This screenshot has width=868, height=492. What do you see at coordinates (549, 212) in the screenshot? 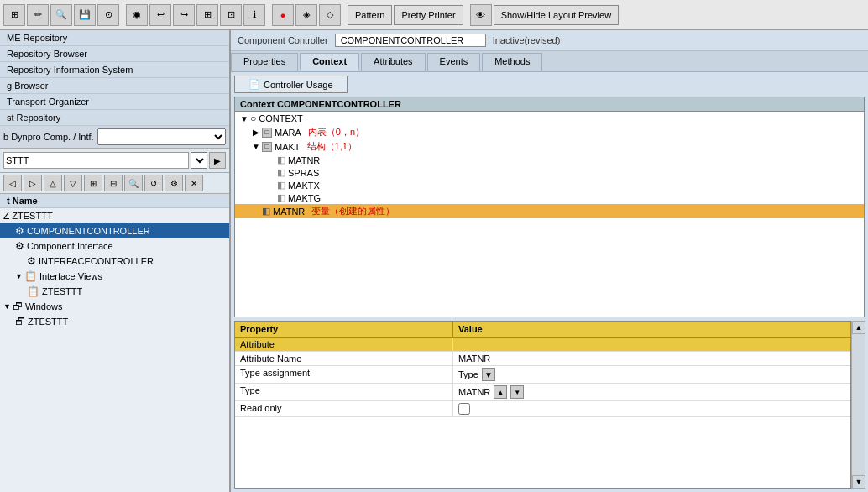
I see `ctx-item-matnr2: ◧ MATNR 变量（创建的属性）` at bounding box center [549, 212].